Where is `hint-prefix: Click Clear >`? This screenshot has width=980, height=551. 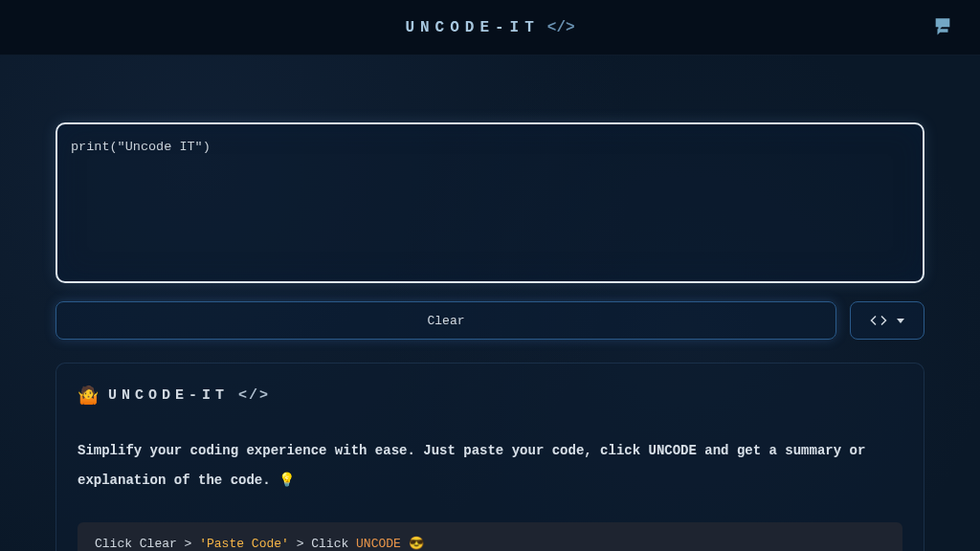
hint-prefix: Click Clear > is located at coordinates (147, 543).